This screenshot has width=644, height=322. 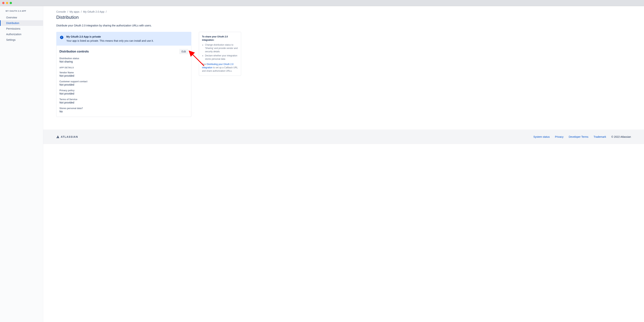 What do you see at coordinates (124, 103) in the screenshot?
I see `field-value-terms: Not provided` at bounding box center [124, 103].